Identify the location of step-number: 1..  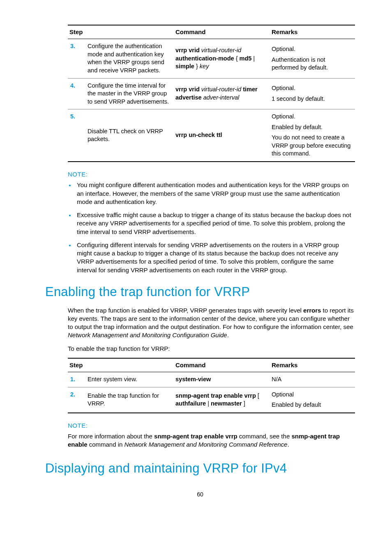
(77, 380).